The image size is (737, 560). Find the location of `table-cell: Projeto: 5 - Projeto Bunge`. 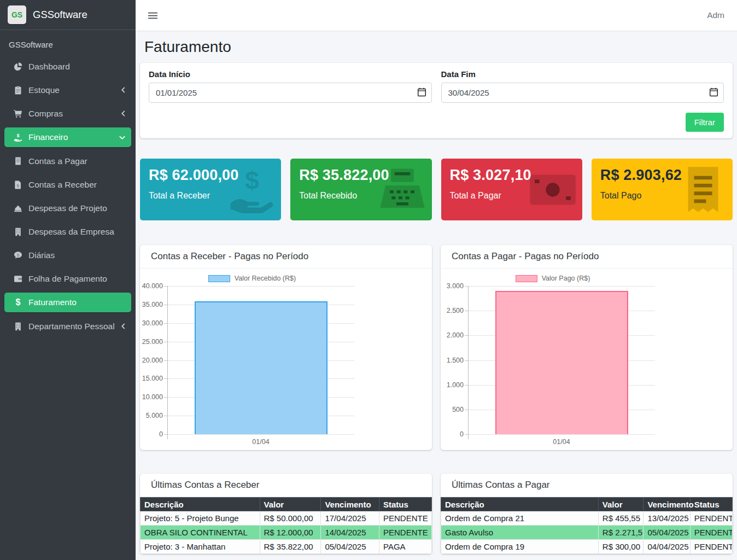

table-cell: Projeto: 5 - Projeto Bunge is located at coordinates (200, 518).